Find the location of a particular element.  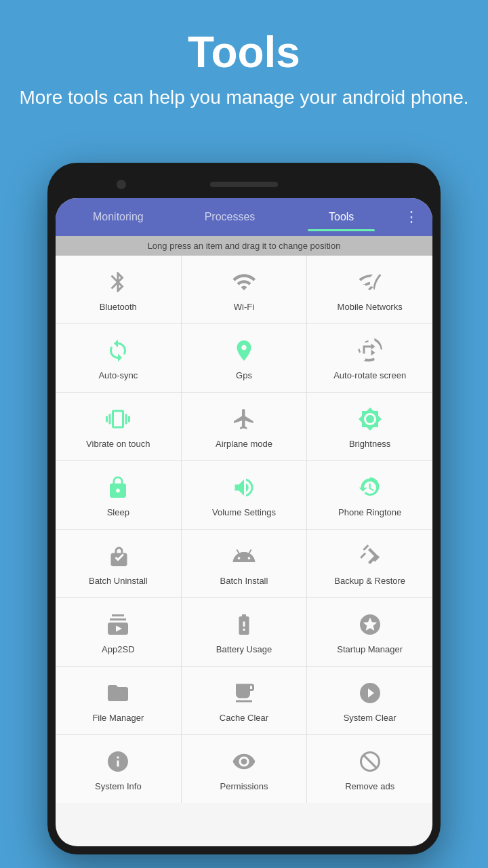

backup-restore-icon is located at coordinates (370, 556).